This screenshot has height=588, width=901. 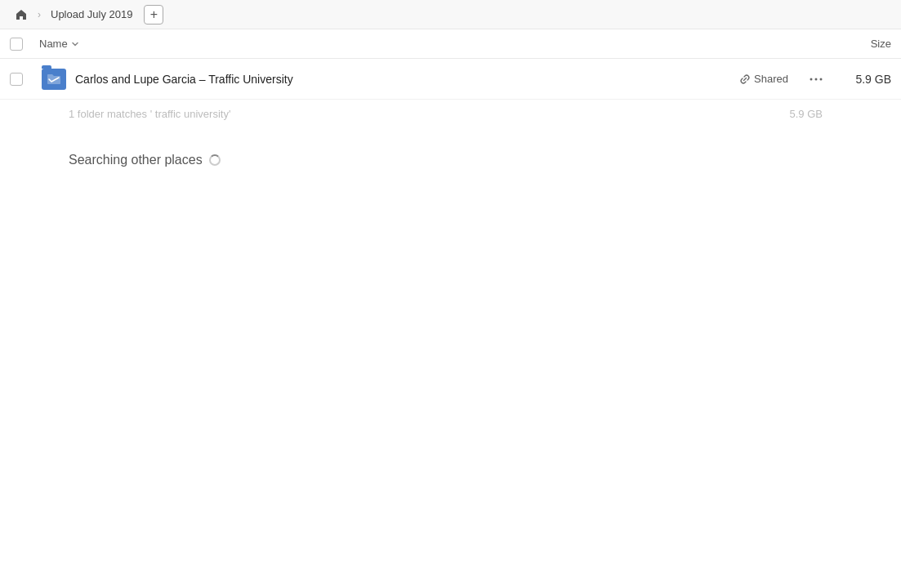 I want to click on name-header-label: Name, so click(x=54, y=44).